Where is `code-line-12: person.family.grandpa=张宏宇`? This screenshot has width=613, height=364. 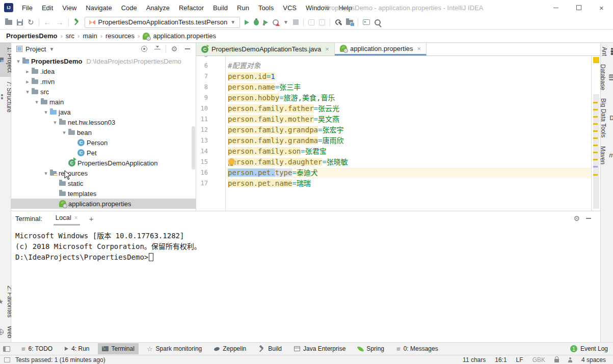 code-line-12: person.family.grandpa=张宏宇 is located at coordinates (409, 130).